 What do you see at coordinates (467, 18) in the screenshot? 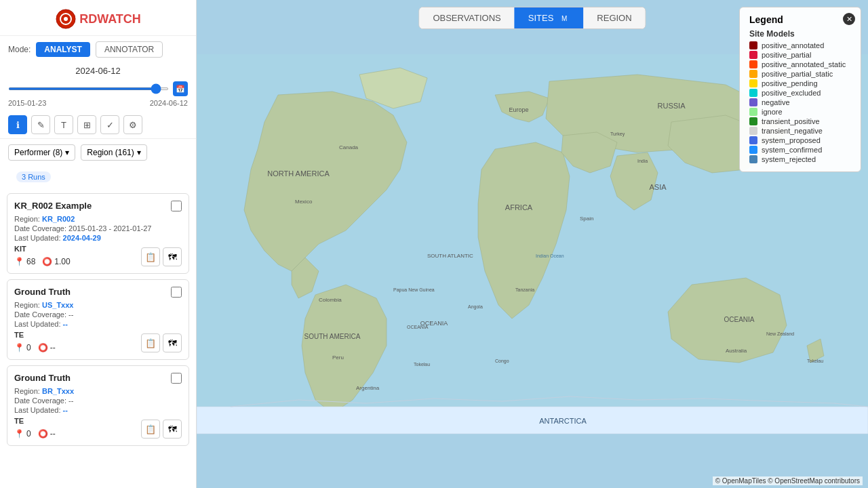
I see `tab-observations: OBSERVATIONS` at bounding box center [467, 18].